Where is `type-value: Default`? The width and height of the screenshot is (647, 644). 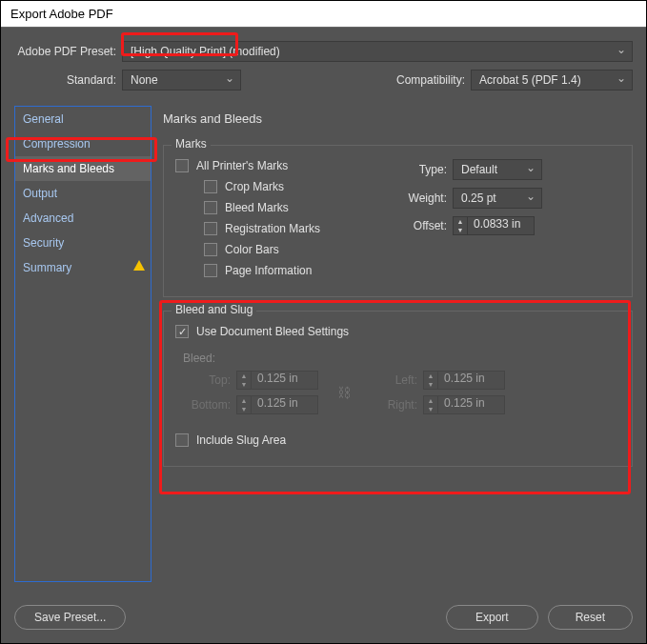 type-value: Default is located at coordinates (479, 170).